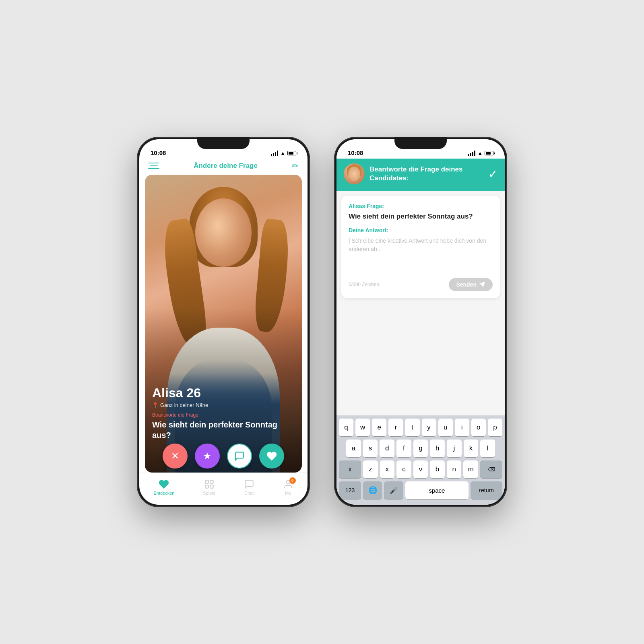 The image size is (644, 644). What do you see at coordinates (207, 456) in the screenshot?
I see `super-button: ★` at bounding box center [207, 456].